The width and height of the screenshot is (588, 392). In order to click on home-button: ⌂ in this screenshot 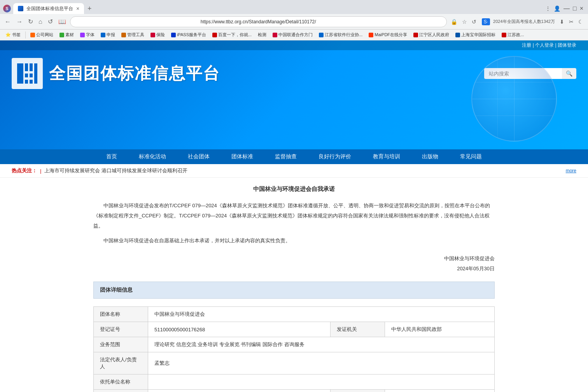, I will do `click(40, 22)`.